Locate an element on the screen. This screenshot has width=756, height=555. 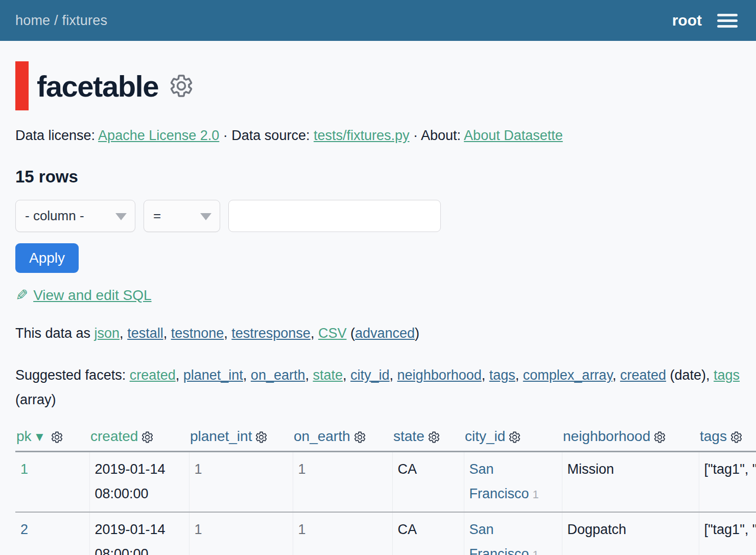
menu-icon is located at coordinates (727, 20).